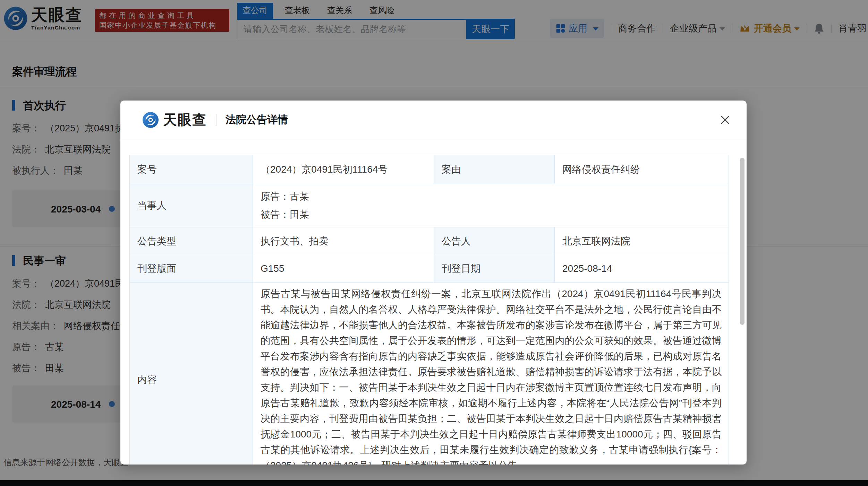  I want to click on cell-value-parties: 原告：古某 被告：田某, so click(491, 206).